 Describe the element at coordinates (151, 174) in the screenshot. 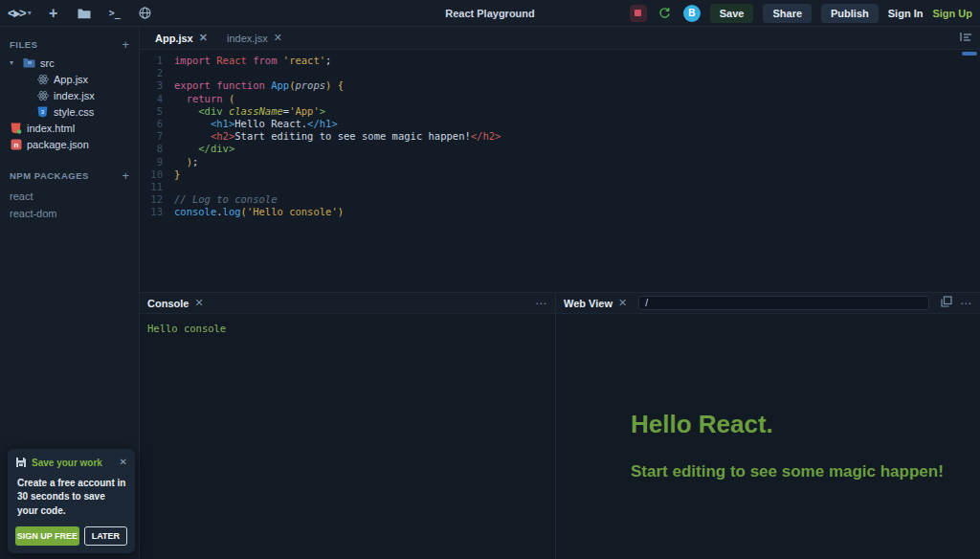

I see `line-number: 10` at that location.